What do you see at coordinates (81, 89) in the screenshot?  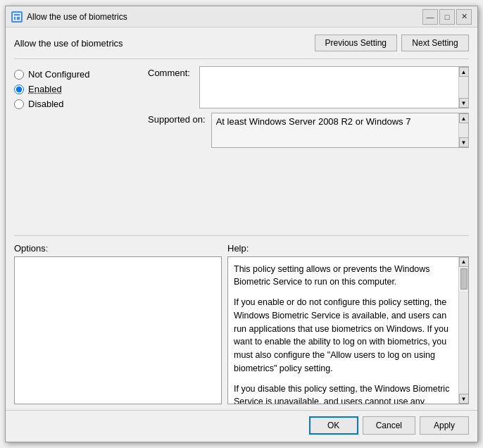 I see `radio-group: Not Configured Enabled Disabled` at bounding box center [81, 89].